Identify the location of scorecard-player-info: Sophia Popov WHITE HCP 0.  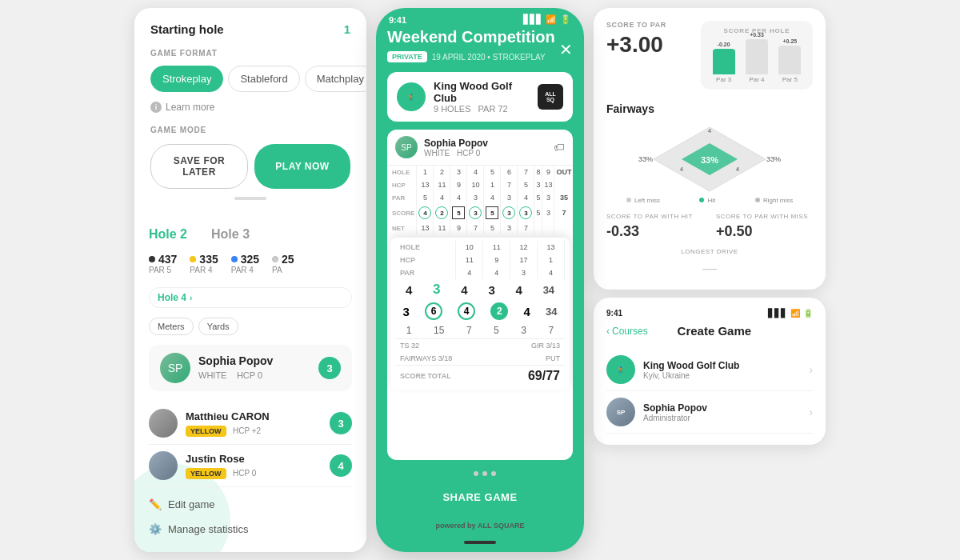
(456, 147).